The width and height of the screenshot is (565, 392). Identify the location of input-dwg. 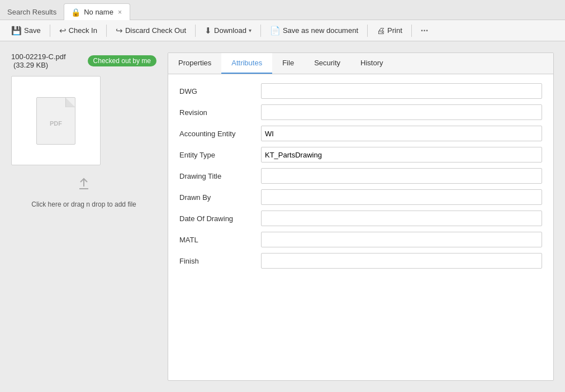
(401, 91).